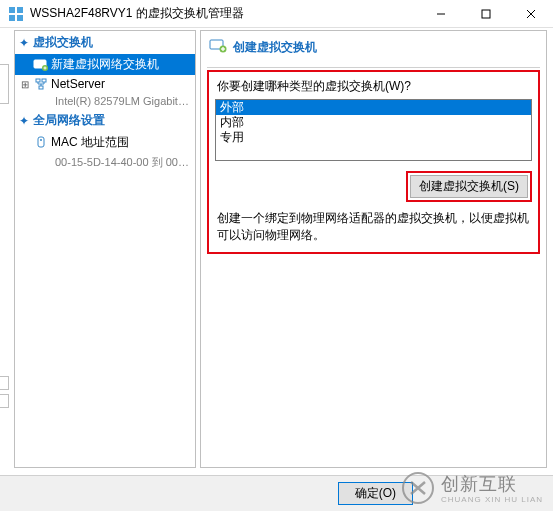 The image size is (553, 511). What do you see at coordinates (440, 14) in the screenshot?
I see `minimize-button` at bounding box center [440, 14].